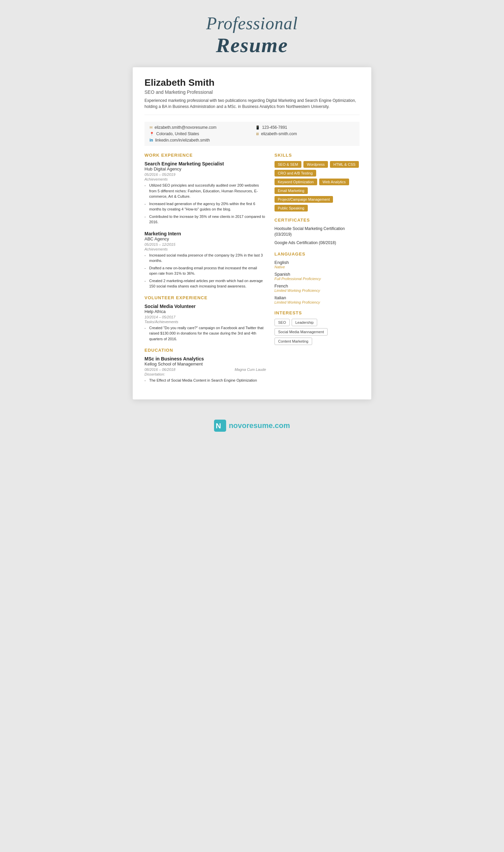 The image size is (504, 852). I want to click on contact-location: 📍 Colorado, United States, so click(199, 134).